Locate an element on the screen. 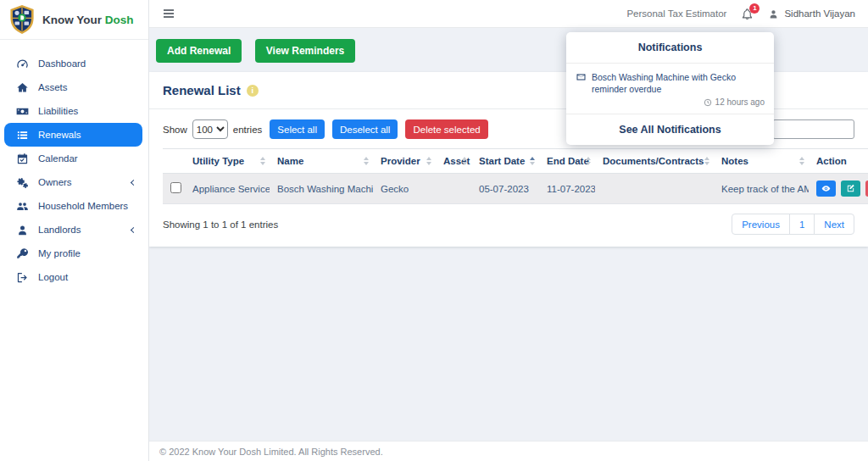  notification-time: 12 hours ago is located at coordinates (670, 102).